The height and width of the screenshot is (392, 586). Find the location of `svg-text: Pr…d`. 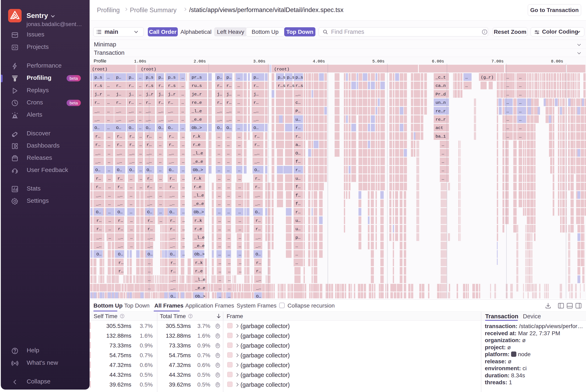

svg-text: Pr…d is located at coordinates (441, 94).